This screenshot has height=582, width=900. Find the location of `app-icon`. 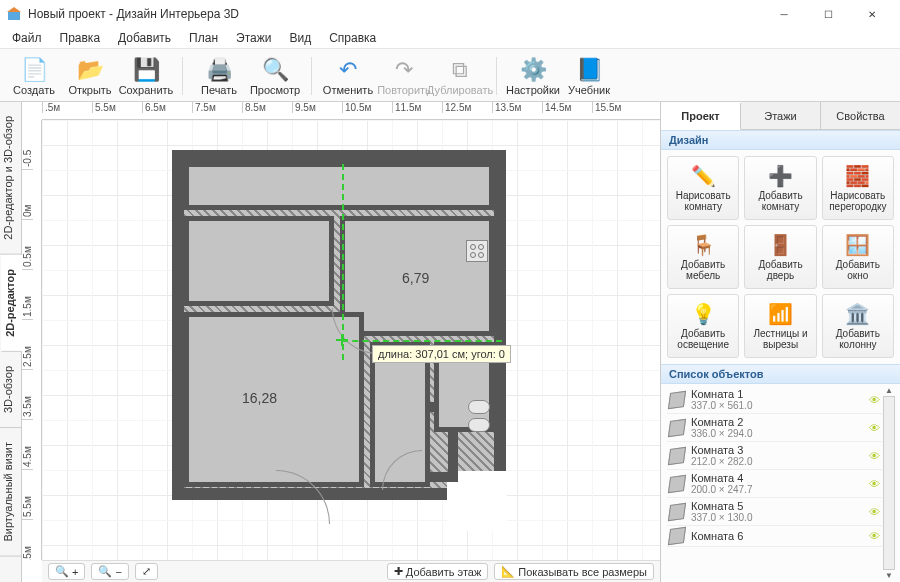

app-icon is located at coordinates (14, 14).